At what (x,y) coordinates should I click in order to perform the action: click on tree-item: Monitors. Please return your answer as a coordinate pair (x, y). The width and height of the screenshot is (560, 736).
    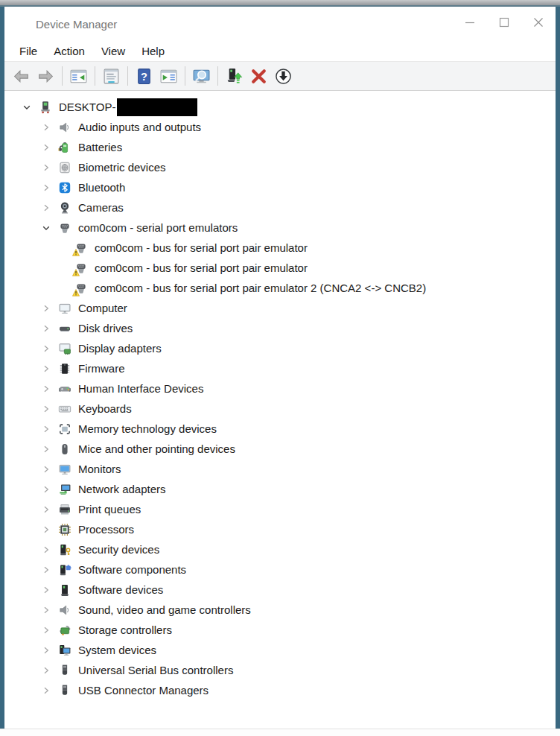
    Looking at the image, I should click on (280, 469).